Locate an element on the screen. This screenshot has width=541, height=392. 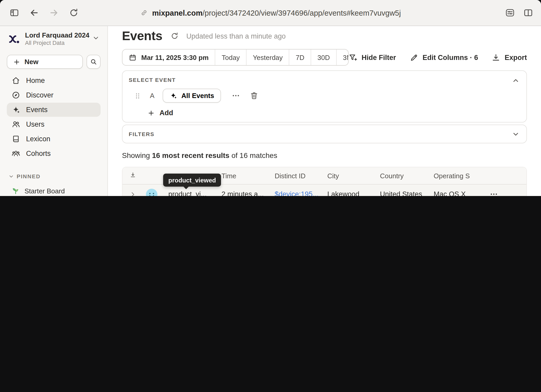
event-name: product_vi... is located at coordinates (191, 193).